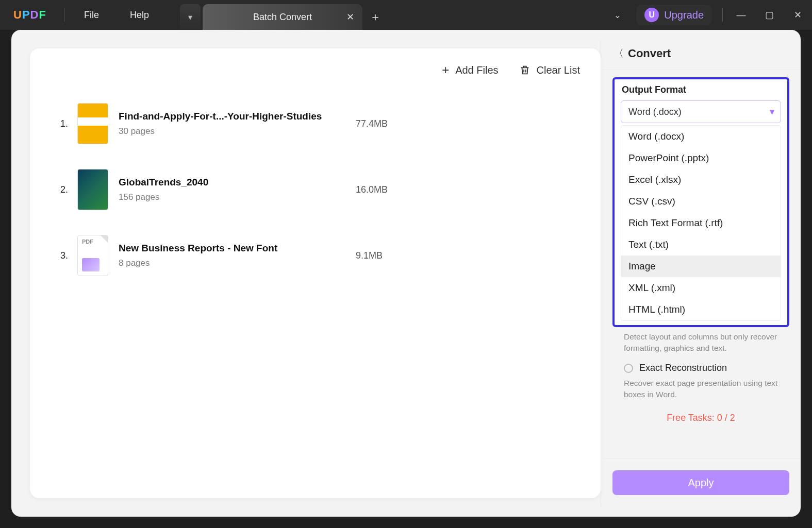 The image size is (812, 528). What do you see at coordinates (701, 245) in the screenshot?
I see `format-option: Text (.txt)` at bounding box center [701, 245].